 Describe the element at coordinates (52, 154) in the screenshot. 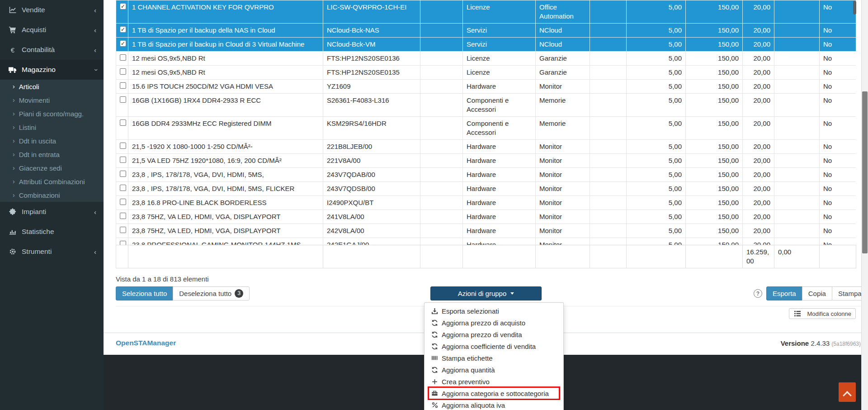

I see `sidebar-subitem-ddt-in-entrata: ›Ddt in entrata` at that location.